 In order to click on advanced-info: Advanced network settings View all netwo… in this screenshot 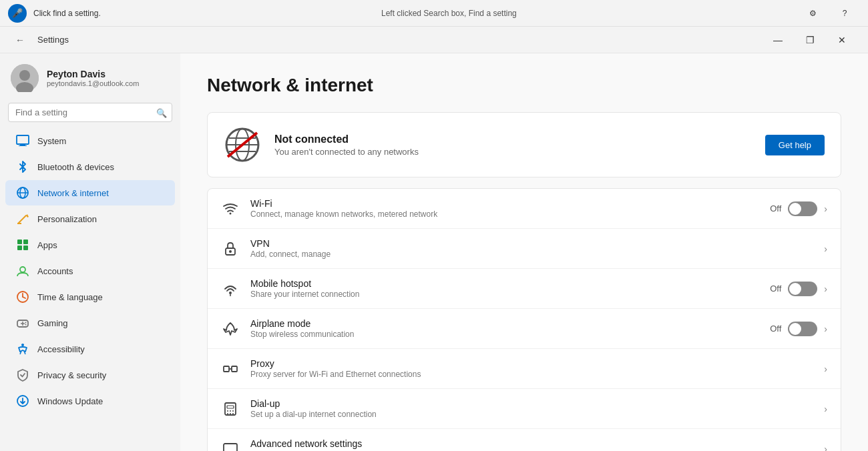, I will do `click(531, 444)`.